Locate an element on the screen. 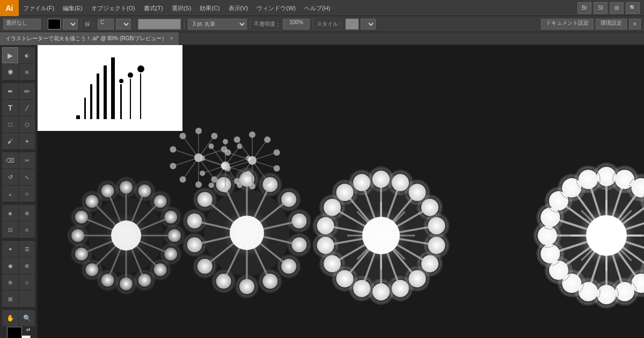 This screenshot has height=338, width=644. direct-select-tool-btn: ⬖ is located at coordinates (27, 55).